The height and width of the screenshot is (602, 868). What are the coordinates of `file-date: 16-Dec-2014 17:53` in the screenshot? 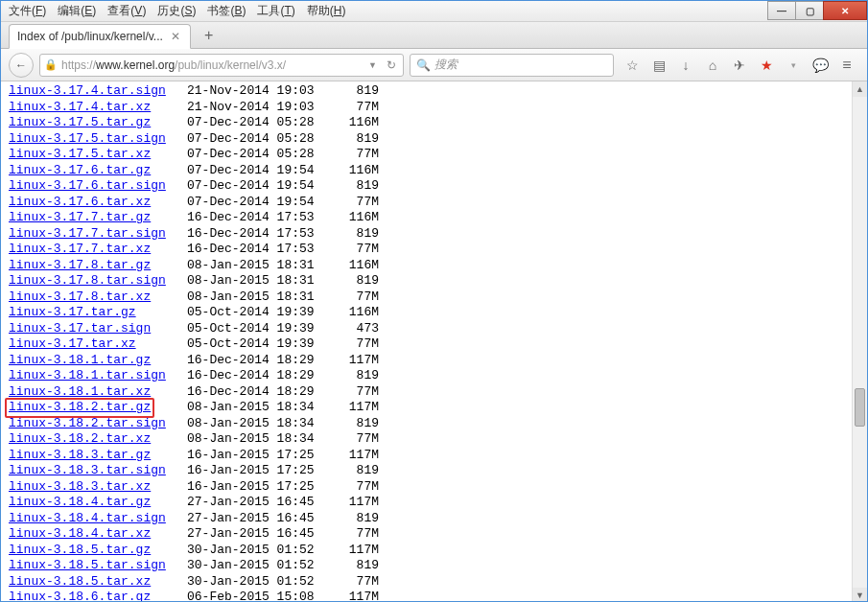 It's located at (259, 219).